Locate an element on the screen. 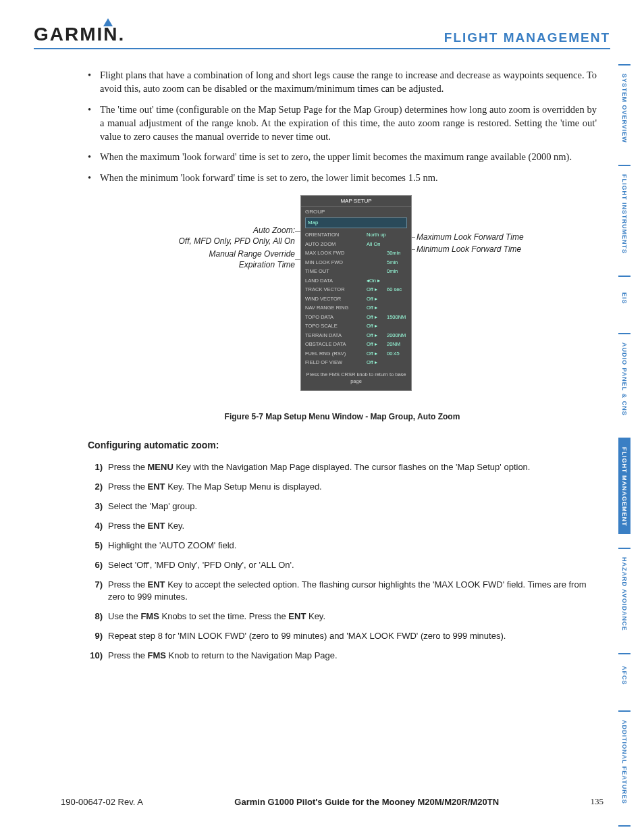 The width and height of the screenshot is (644, 834). map-setup-window: MAP SETUP GROUP Map ORIENTATIONNorth upA… is located at coordinates (356, 293).